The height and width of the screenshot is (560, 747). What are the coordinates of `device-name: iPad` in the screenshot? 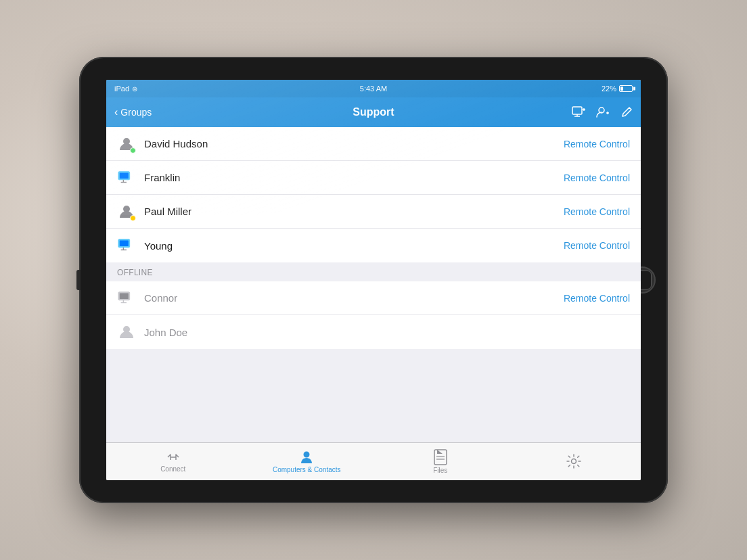 It's located at (122, 89).